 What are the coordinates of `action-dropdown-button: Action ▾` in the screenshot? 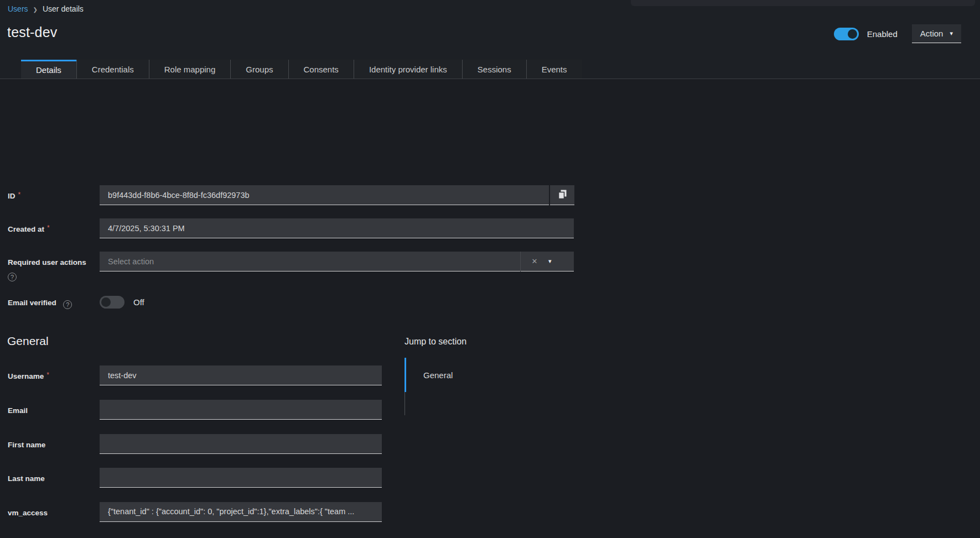 It's located at (936, 34).